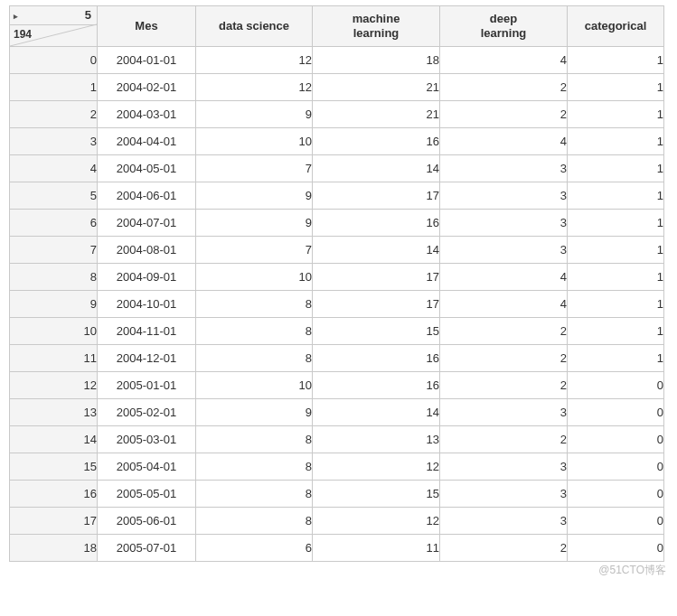 Image resolution: width=677 pixels, height=616 pixels. I want to click on row-index-cell: 2, so click(54, 115).